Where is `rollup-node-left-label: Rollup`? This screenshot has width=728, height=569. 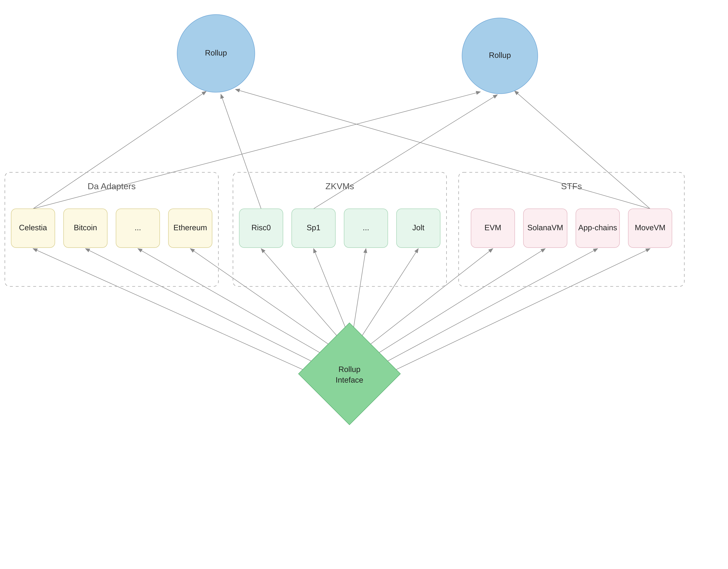 rollup-node-left-label: Rollup is located at coordinates (216, 53).